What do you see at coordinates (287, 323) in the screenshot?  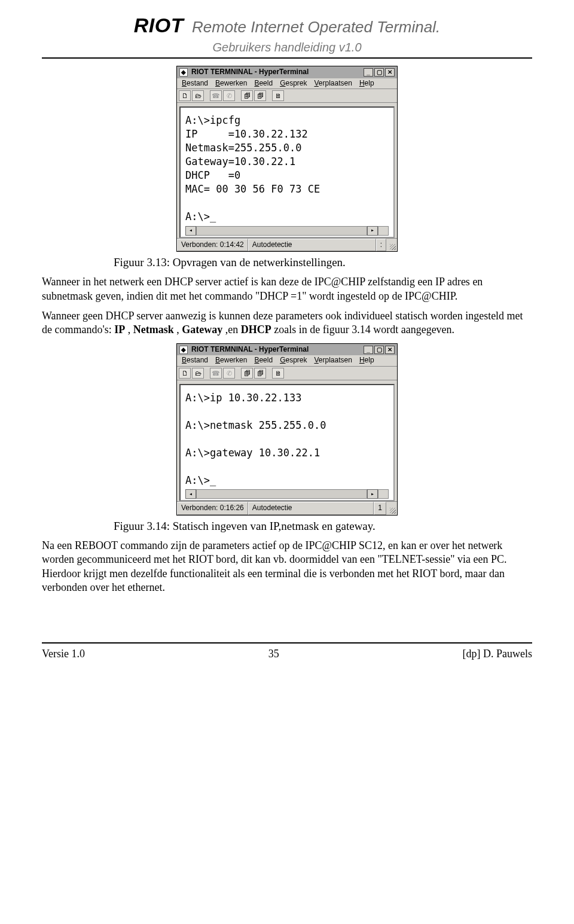 I see `paragraph-static: Wanneer geen DHCP server aanwezig is kun…` at bounding box center [287, 323].